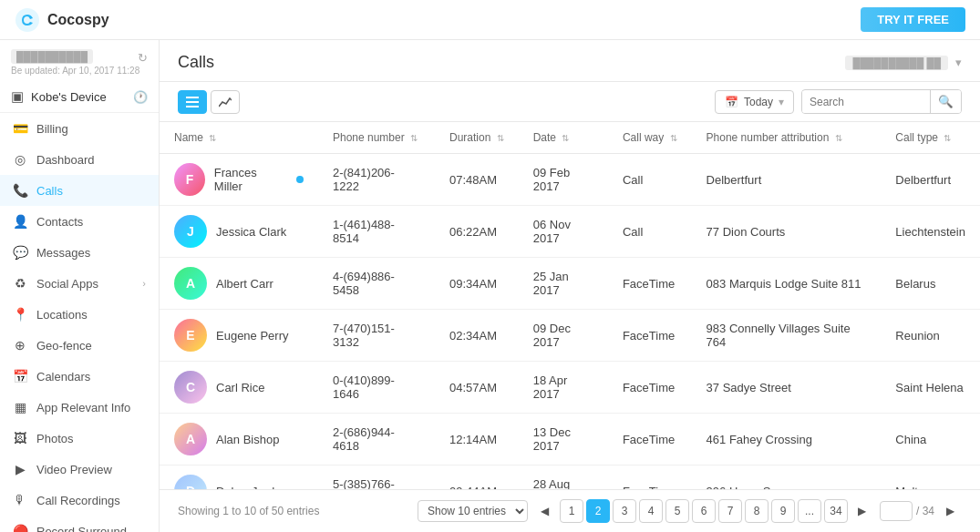 This screenshot has height=532, width=980. Describe the element at coordinates (545, 511) in the screenshot. I see `prev-page-button: ◀` at that location.